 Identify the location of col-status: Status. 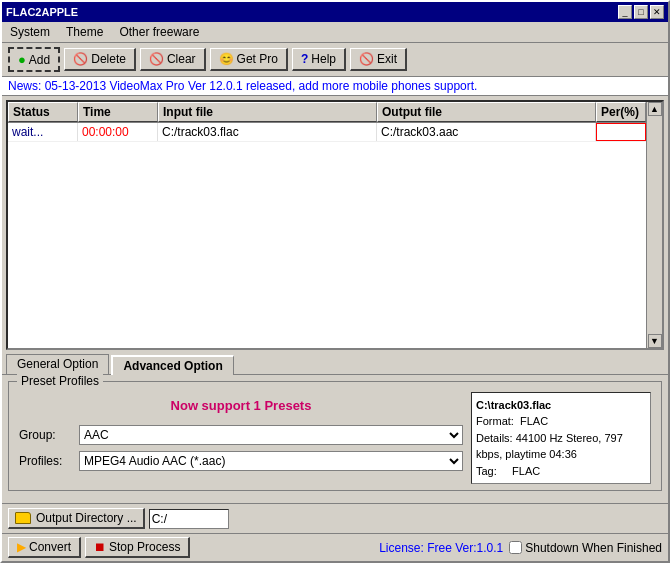
(43, 112).